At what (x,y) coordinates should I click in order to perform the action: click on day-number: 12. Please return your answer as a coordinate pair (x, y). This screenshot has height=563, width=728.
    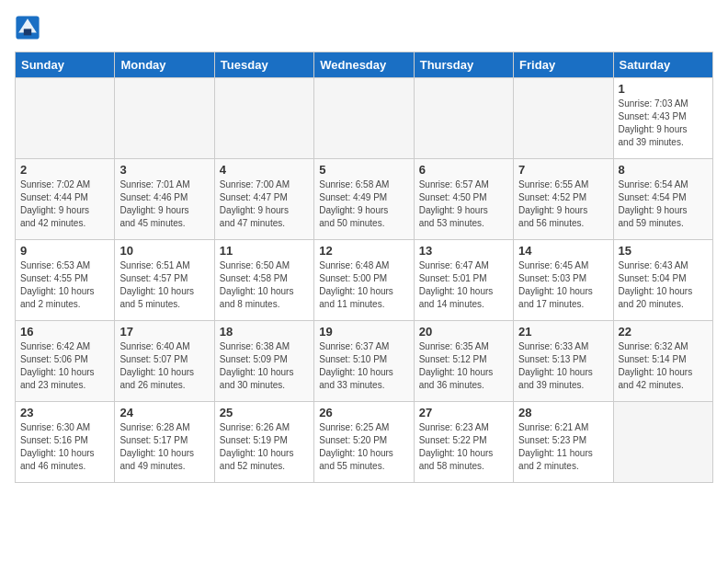
    Looking at the image, I should click on (364, 250).